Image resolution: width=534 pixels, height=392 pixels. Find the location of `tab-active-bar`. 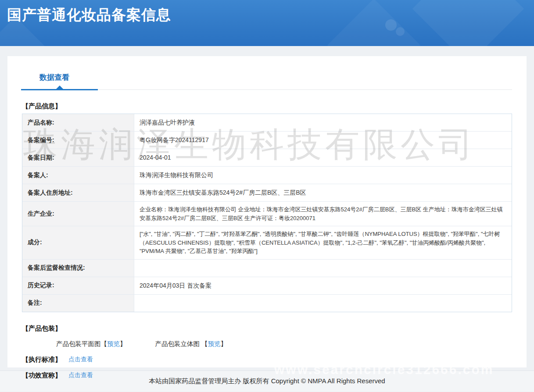

tab-active-bar is located at coordinates (60, 89).